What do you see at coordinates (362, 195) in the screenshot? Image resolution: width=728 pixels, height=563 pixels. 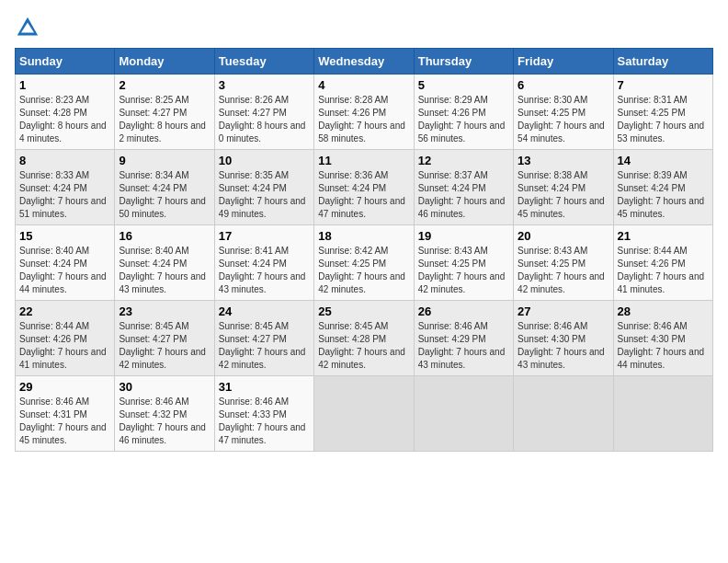 I see `day-info: Sunrise: 8:36 AMSunset: 4:24 PMDaylight:…` at bounding box center [362, 195].